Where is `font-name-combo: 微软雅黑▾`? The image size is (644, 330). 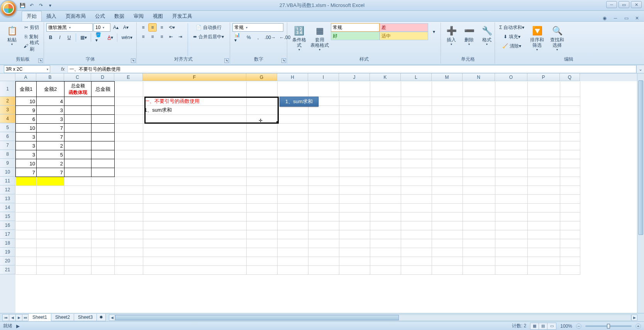 font-name-combo: 微软雅黑▾ is located at coordinates (69, 27).